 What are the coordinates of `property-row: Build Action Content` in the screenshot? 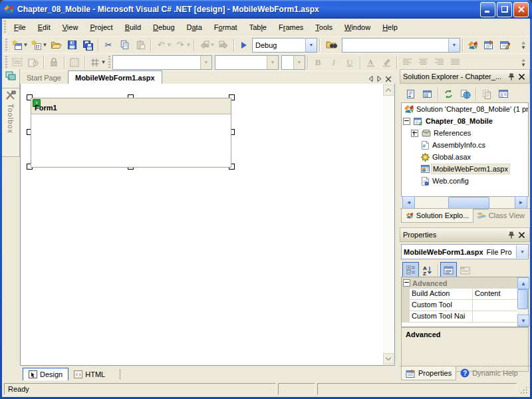 It's located at (460, 294).